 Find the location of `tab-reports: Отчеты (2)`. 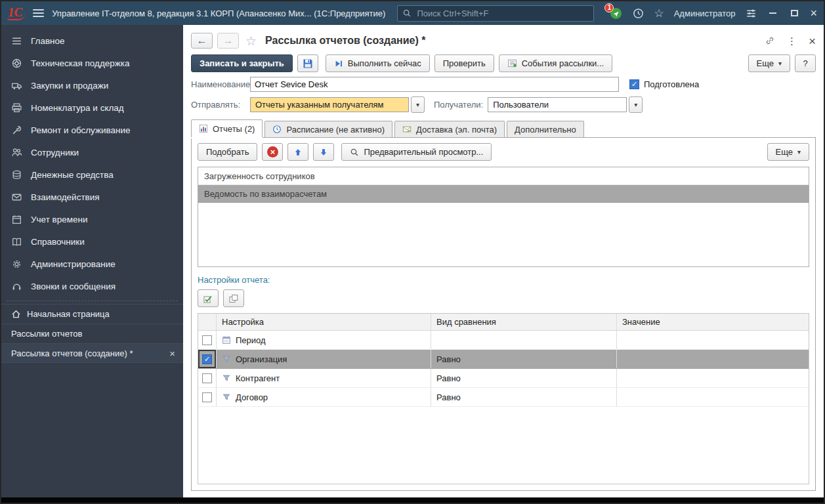

tab-reports: Отчеты (2) is located at coordinates (227, 129).